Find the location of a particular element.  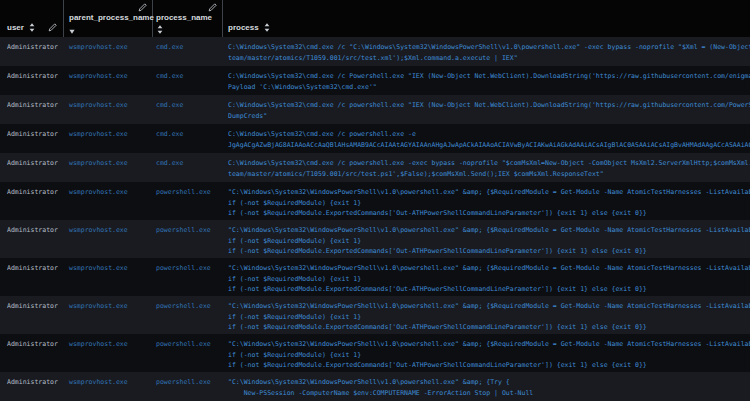

column-header-process-name: process_name is located at coordinates (188, 18).